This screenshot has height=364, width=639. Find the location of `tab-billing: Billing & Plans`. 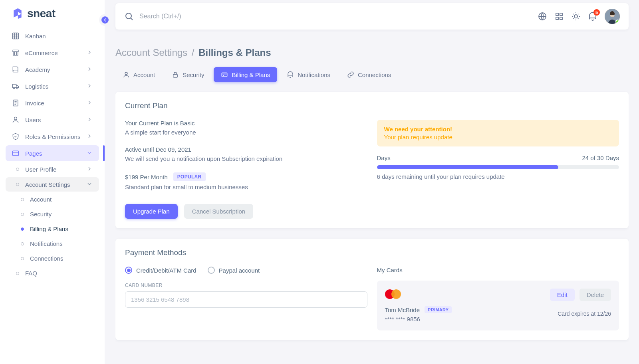

tab-billing: Billing & Plans is located at coordinates (245, 75).